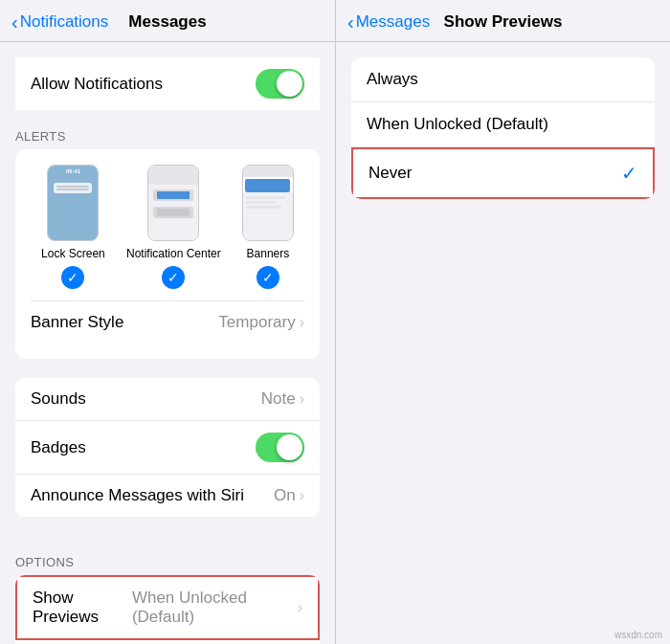  What do you see at coordinates (389, 22) in the screenshot?
I see `back-button-messages: ‹ Messages` at bounding box center [389, 22].